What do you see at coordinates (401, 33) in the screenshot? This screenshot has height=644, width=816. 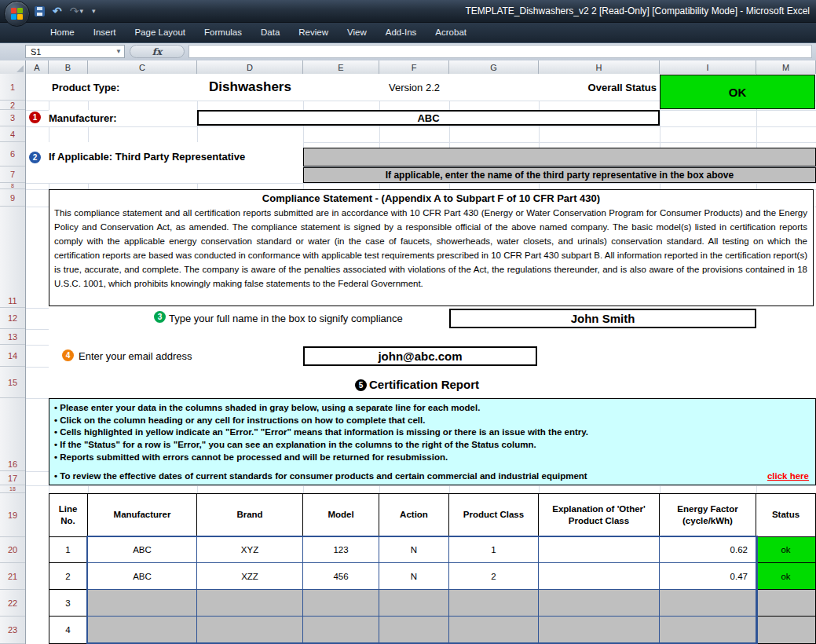 I see `tab-add-ins: Add-Ins` at bounding box center [401, 33].